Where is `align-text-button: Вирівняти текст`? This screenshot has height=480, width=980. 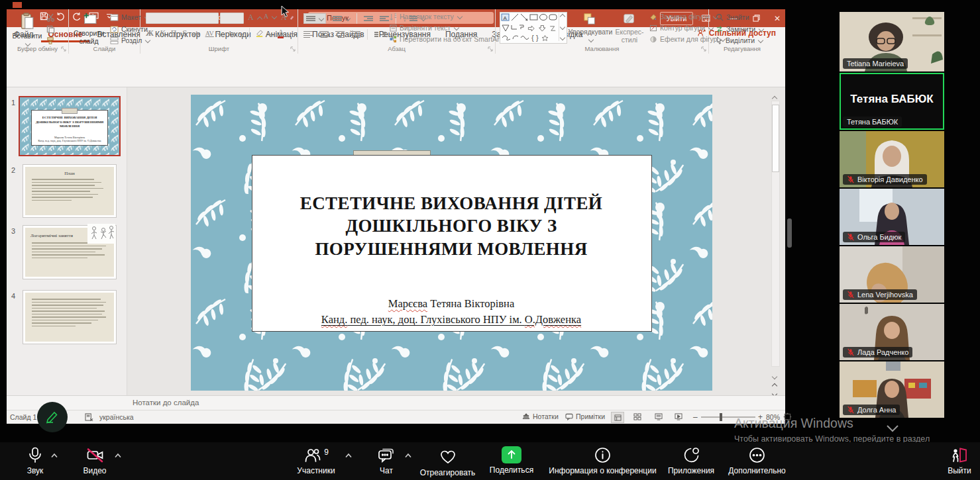
align-text-button: Вирівняти текст is located at coordinates (424, 28).